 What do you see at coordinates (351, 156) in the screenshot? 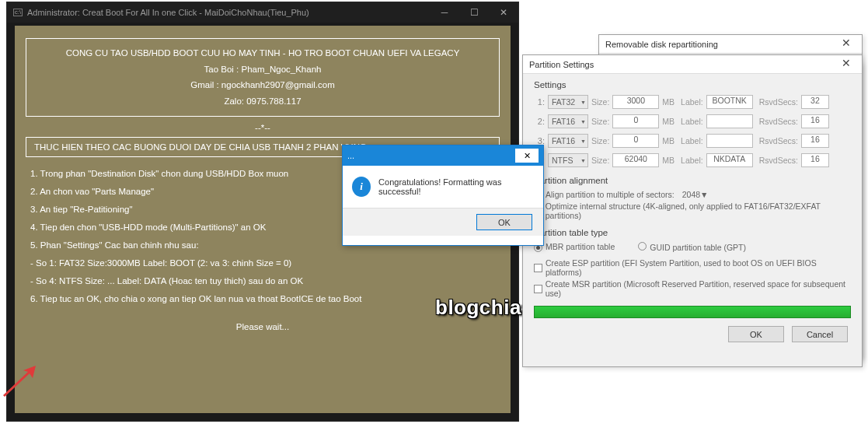
I see `msg-title: ...` at bounding box center [351, 156].